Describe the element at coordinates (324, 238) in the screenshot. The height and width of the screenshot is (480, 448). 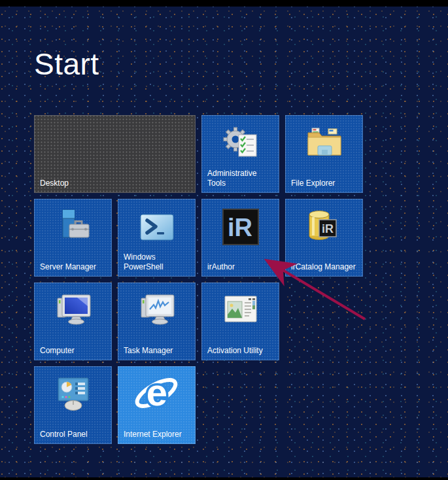
I see `tile-ircatalog-manager: iR irCatalog Manager` at that location.